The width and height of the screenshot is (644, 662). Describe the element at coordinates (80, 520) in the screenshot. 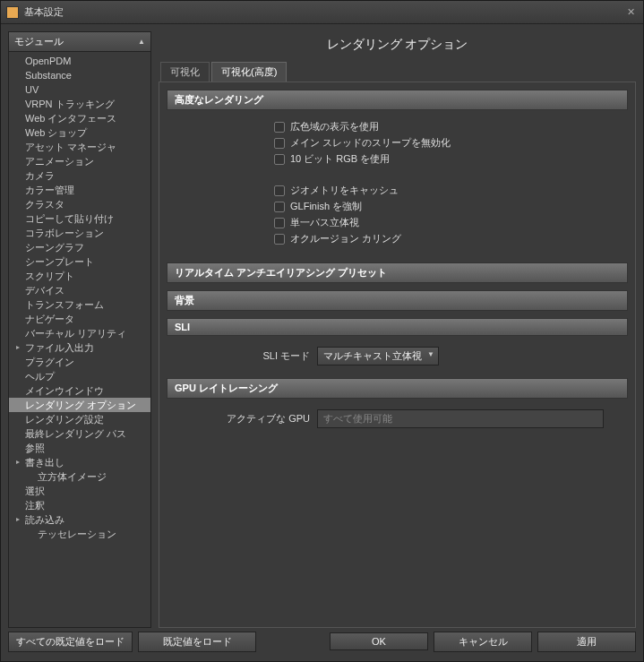

I see `tree-item: 読み込み` at that location.